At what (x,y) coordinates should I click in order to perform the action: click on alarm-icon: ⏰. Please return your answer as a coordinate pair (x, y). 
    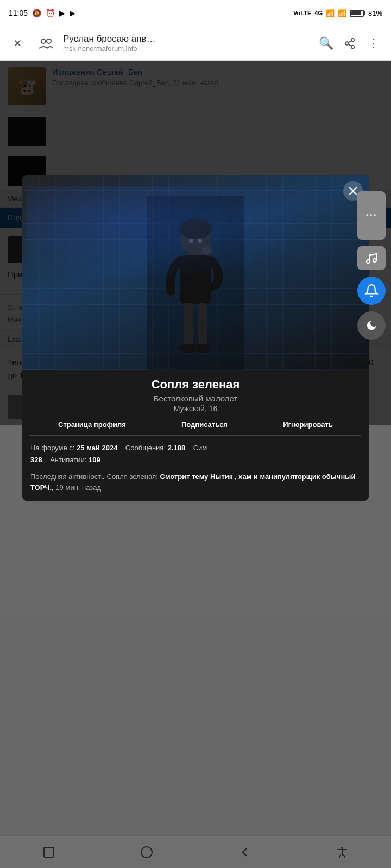
    Looking at the image, I should click on (50, 13).